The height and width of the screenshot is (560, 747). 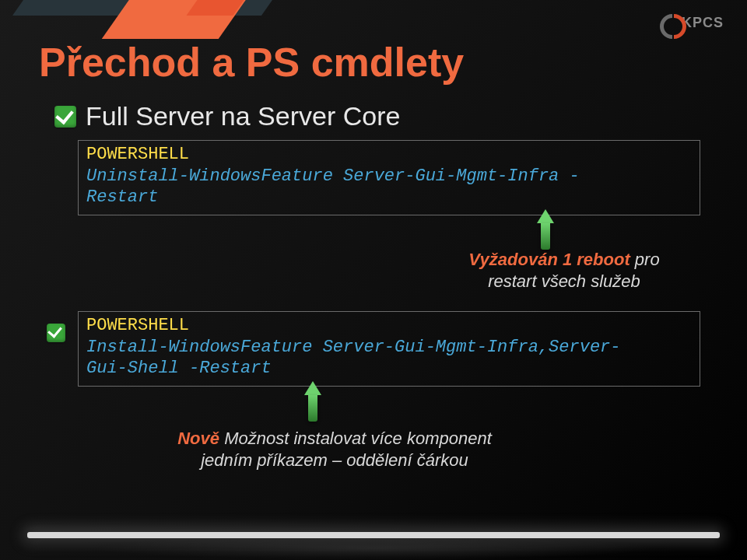 What do you see at coordinates (389, 198) in the screenshot?
I see `code-1-line-2: Restart` at bounding box center [389, 198].